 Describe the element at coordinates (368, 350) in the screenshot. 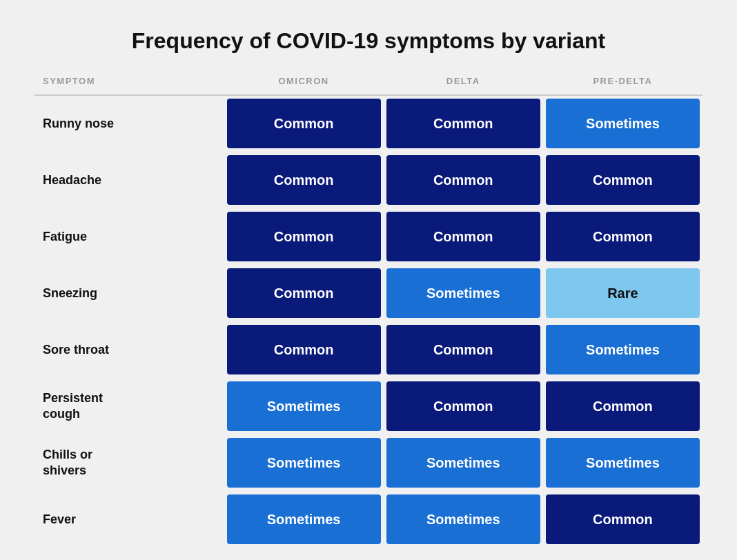

I see `table-row: Sore throatCommonCommonSometimes` at that location.